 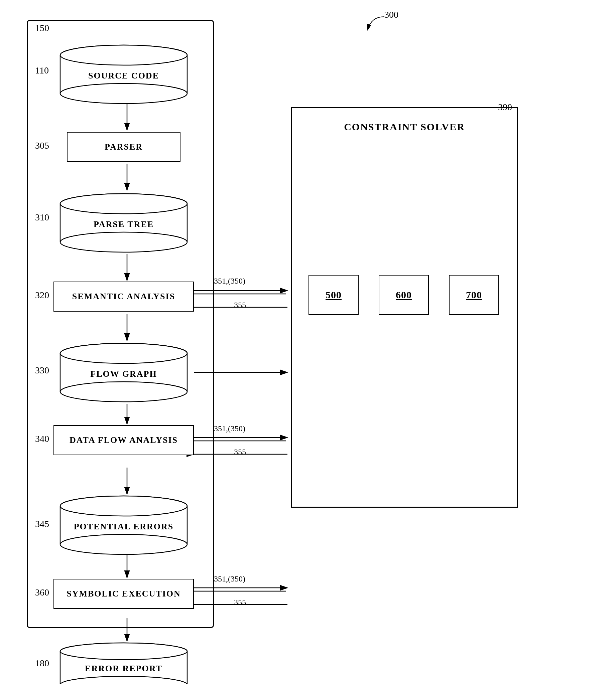 I want to click on arrow-label-351-350-3: 351,(350), so click(x=229, y=579).